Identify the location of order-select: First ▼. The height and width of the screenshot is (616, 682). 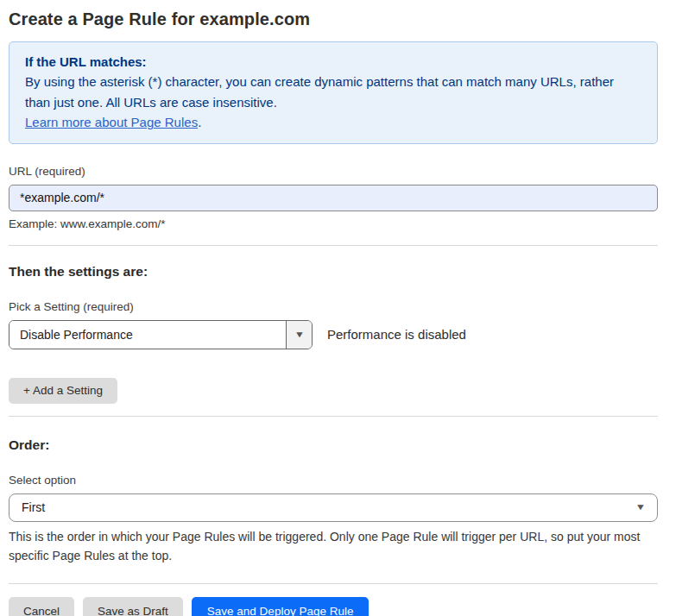
(333, 507).